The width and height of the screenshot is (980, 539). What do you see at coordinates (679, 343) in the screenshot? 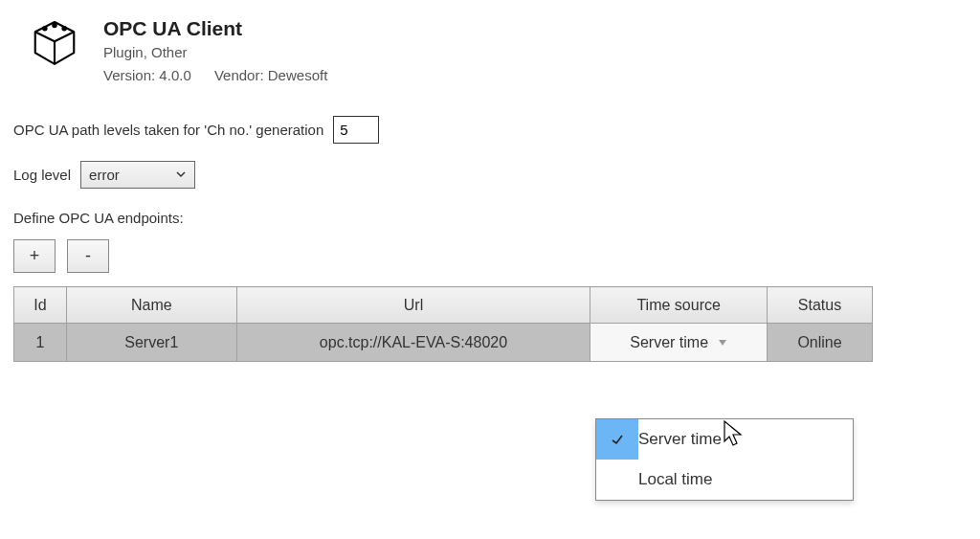
I see `cell-time-source: Server time` at bounding box center [679, 343].